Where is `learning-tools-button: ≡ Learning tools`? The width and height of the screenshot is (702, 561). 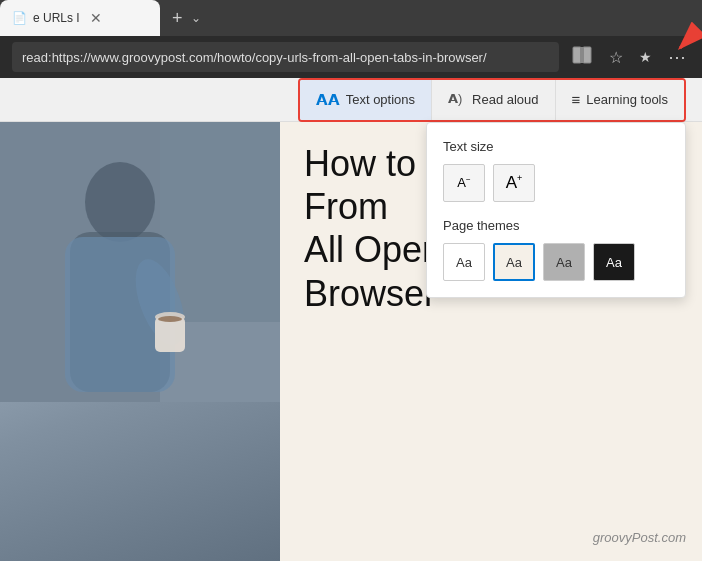
learning-tools-button: ≡ Learning tools is located at coordinates (620, 100).